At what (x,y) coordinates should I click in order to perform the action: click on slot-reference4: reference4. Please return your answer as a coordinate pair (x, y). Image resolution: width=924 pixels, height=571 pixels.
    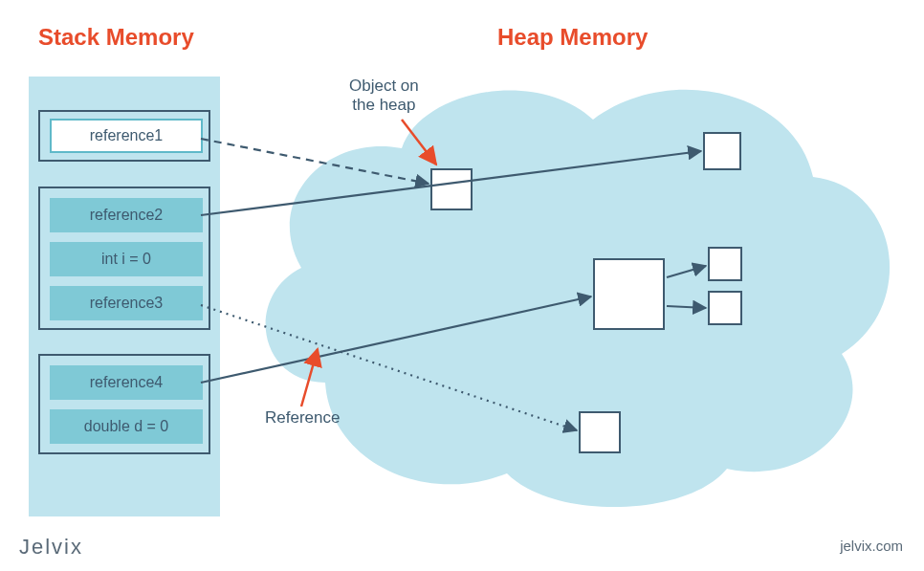
    Looking at the image, I should click on (126, 383).